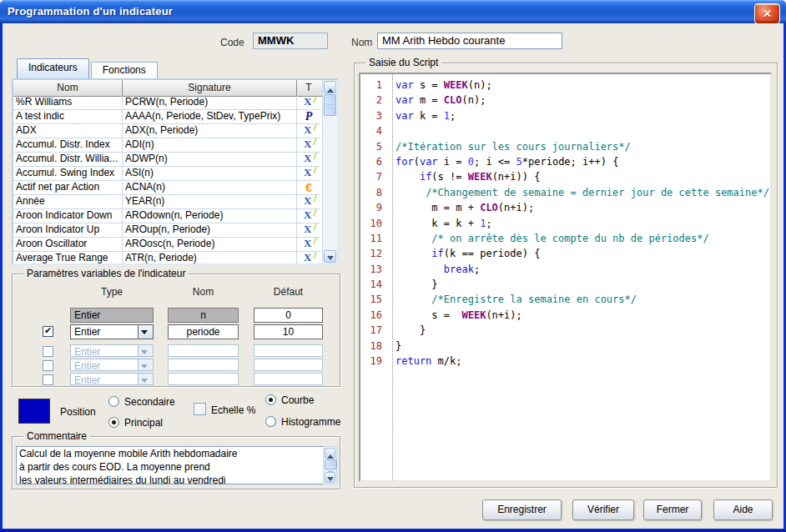 The image size is (786, 532). What do you see at coordinates (522, 510) in the screenshot?
I see `enregistrer-button: Enregistrer` at bounding box center [522, 510].